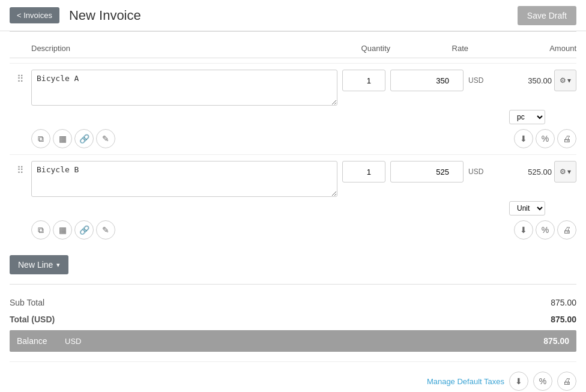 The height and width of the screenshot is (392, 586). Describe the element at coordinates (563, 319) in the screenshot. I see `total-value: 875.00` at that location.